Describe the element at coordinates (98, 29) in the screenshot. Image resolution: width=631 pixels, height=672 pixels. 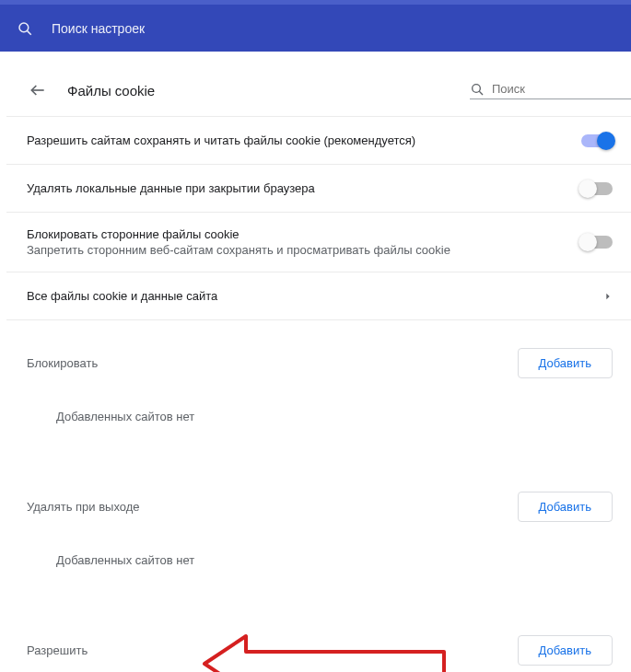
I see `topbar-search-placeholder: Поиск настроек` at that location.